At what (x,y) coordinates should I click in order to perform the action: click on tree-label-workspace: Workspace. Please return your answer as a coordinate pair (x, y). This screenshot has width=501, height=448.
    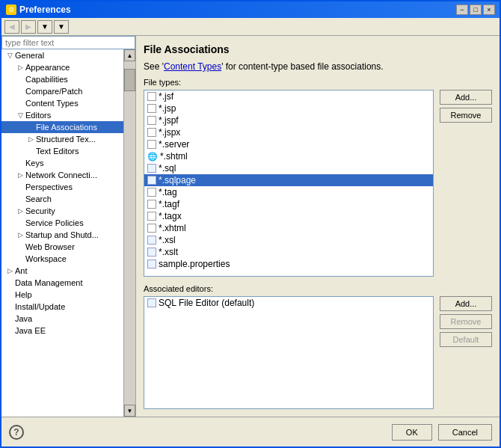
    Looking at the image, I should click on (46, 259).